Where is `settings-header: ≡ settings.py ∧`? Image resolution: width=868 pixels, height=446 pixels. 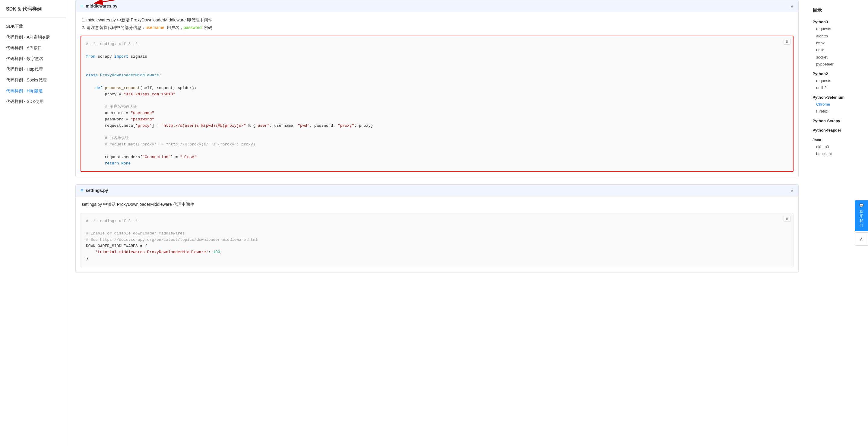 settings-header: ≡ settings.py ∧ is located at coordinates (437, 191).